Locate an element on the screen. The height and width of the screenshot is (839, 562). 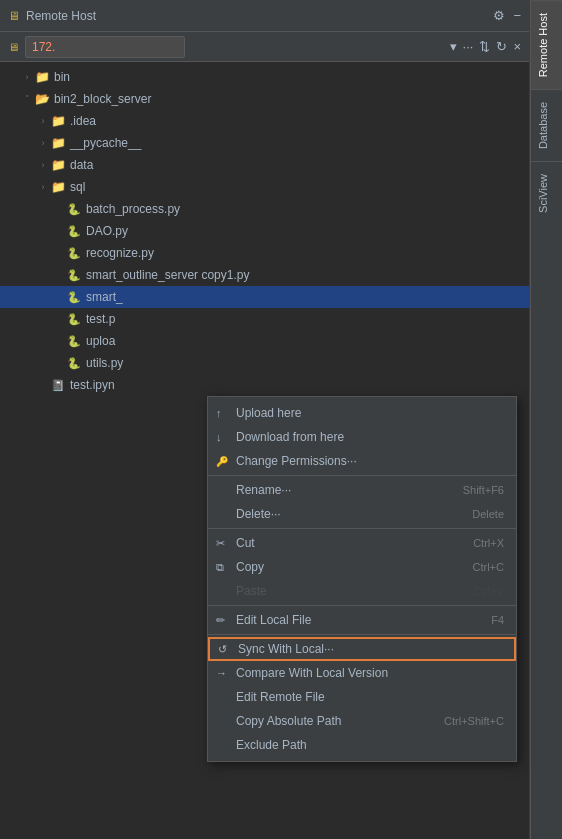
tree-item-data: › 📁 data is located at coordinates (264, 165).